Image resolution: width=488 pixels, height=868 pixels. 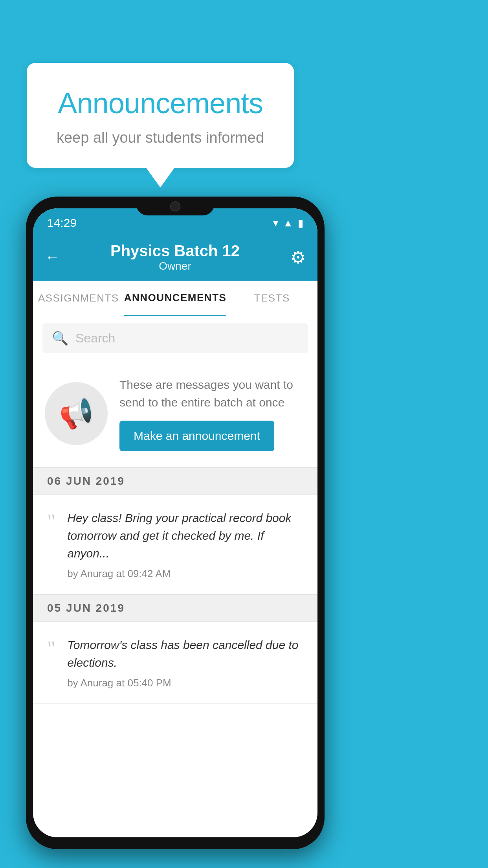 I want to click on search-container: 🔍 Search, so click(x=175, y=338).